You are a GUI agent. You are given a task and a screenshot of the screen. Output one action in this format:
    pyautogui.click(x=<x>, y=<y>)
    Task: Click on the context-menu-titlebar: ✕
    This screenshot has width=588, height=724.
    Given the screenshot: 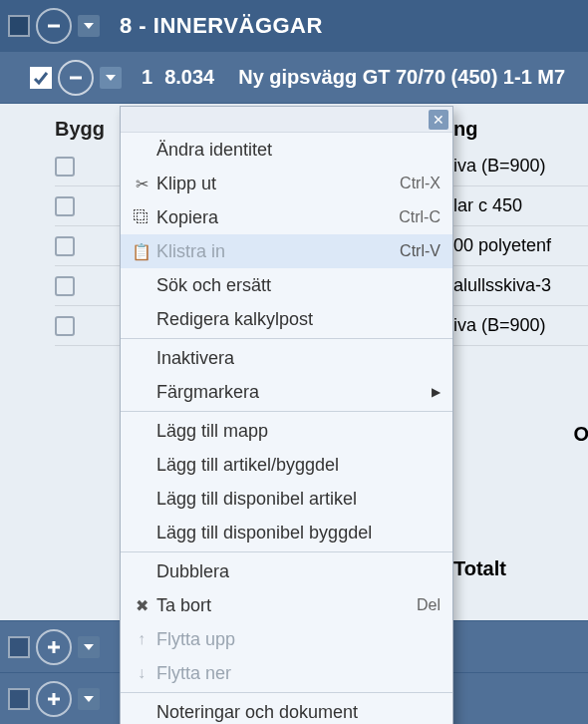 What is the action you would take?
    pyautogui.click(x=287, y=120)
    